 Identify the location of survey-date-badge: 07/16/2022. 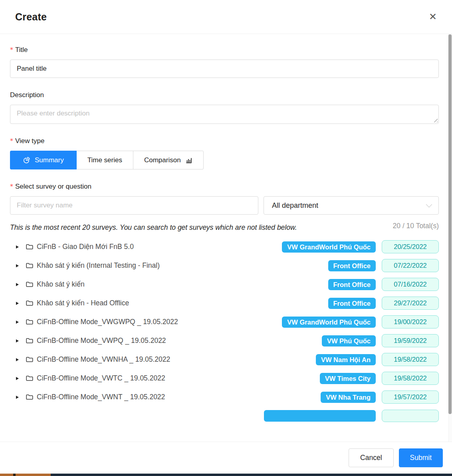
(410, 285).